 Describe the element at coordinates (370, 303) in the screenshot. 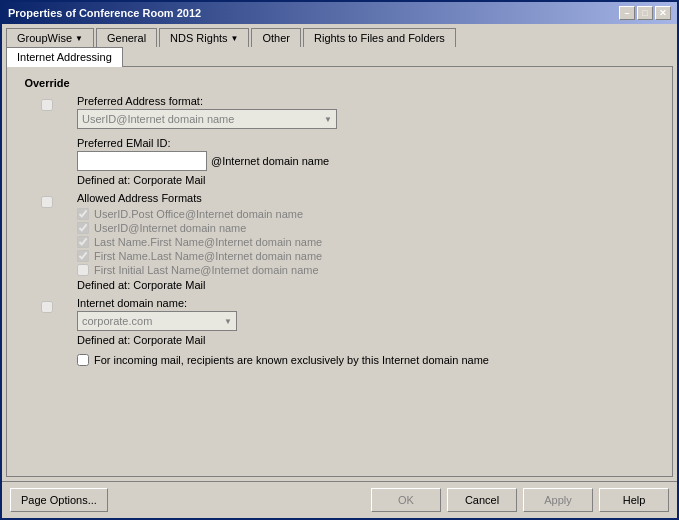

I see `domain-label: Internet domain name:` at that location.